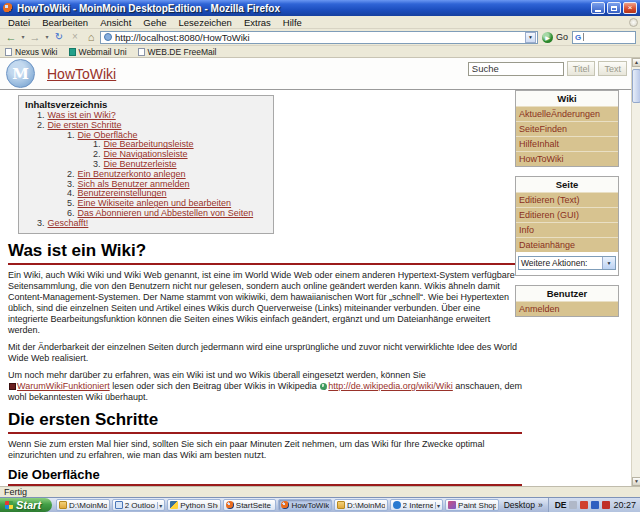 This screenshot has width=640, height=512. Describe the element at coordinates (68, 224) in the screenshot. I see `toc-link: Geschafft!` at that location.